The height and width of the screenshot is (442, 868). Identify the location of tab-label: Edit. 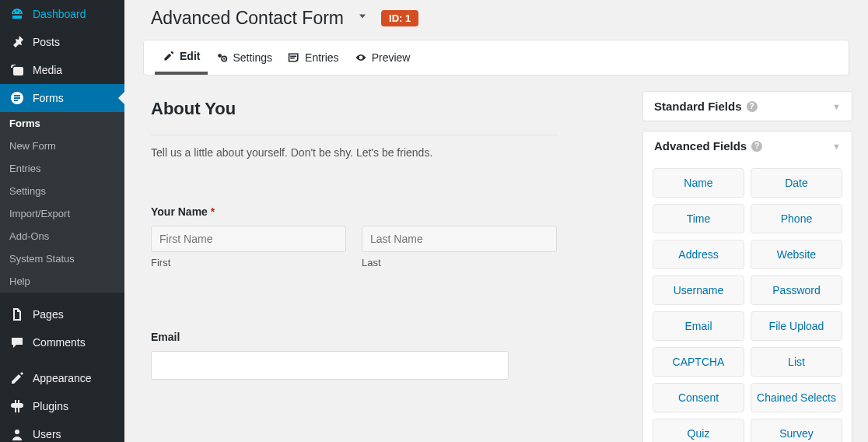
(190, 56).